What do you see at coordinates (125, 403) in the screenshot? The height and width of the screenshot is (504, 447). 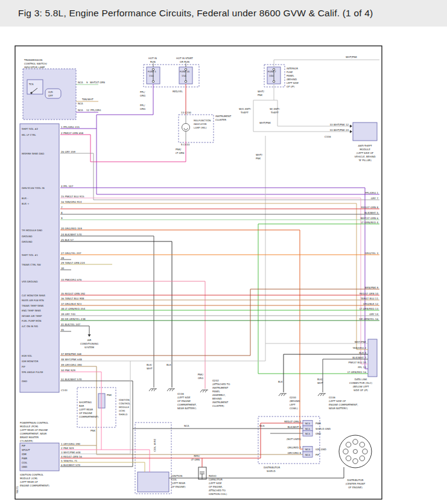 I see `diagram-label: CONTROL` at bounding box center [125, 403].